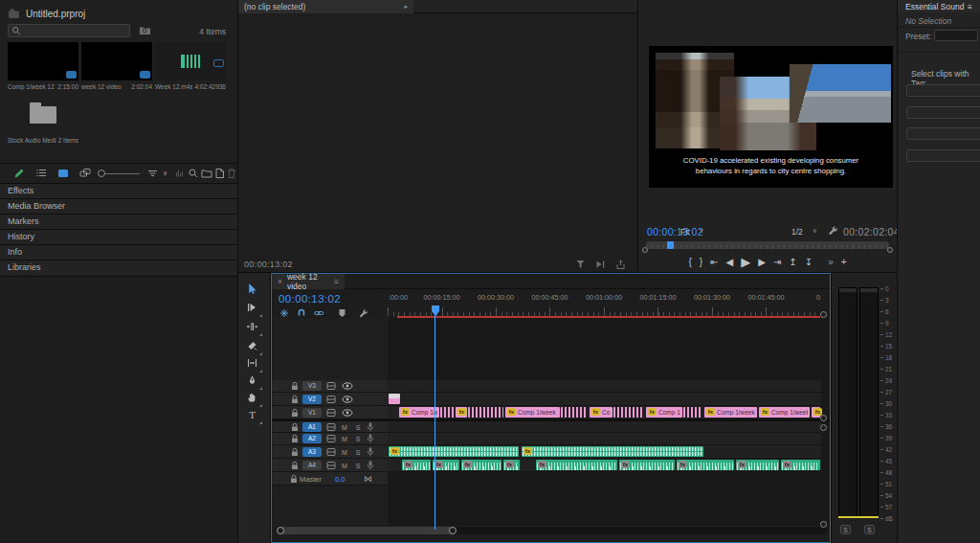 This screenshot has width=980, height=543. I want to click on tool-track-select-forward, so click(255, 310).